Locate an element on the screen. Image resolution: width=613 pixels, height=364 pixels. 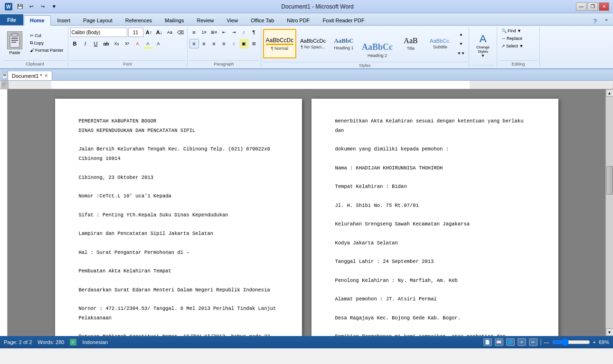
find-button: 🔍 Find ▼ is located at coordinates (511, 31).